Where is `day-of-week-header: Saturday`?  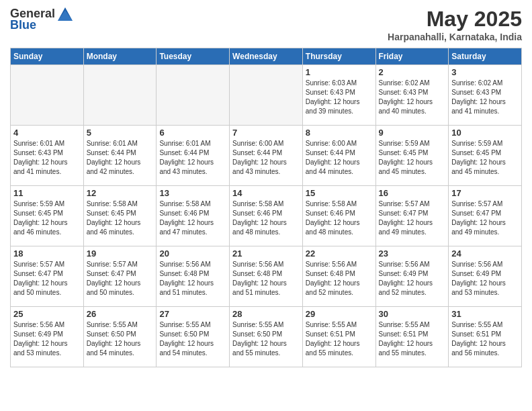
day-of-week-header: Saturday is located at coordinates (485, 56).